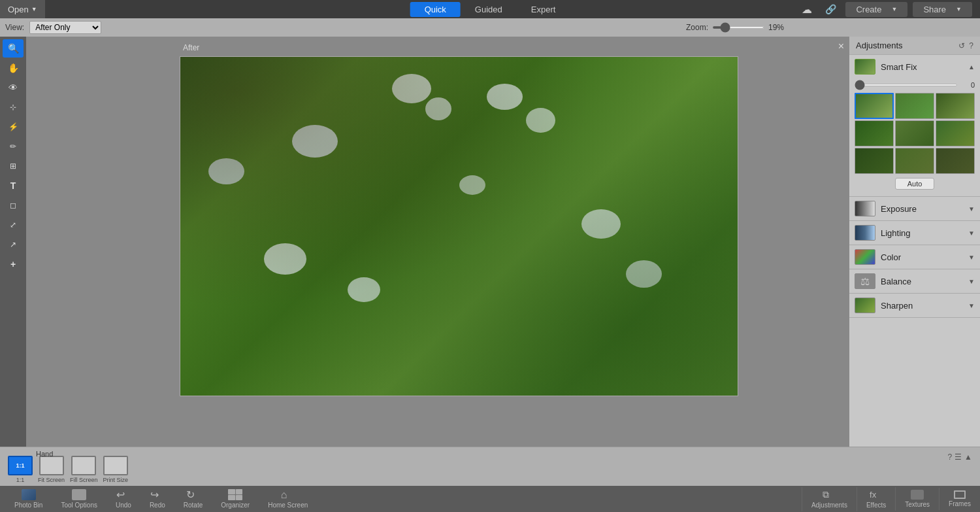 The image size is (980, 512). Describe the element at coordinates (829, 495) in the screenshot. I see `adjustments-icon: ⧉` at that location.